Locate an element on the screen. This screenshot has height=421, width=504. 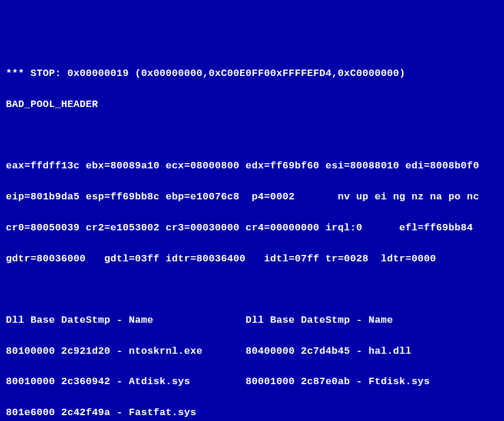
stop-code-line: *** STOP: 0x00000019 (0x00000000,0xC00E0… is located at coordinates (252, 74).